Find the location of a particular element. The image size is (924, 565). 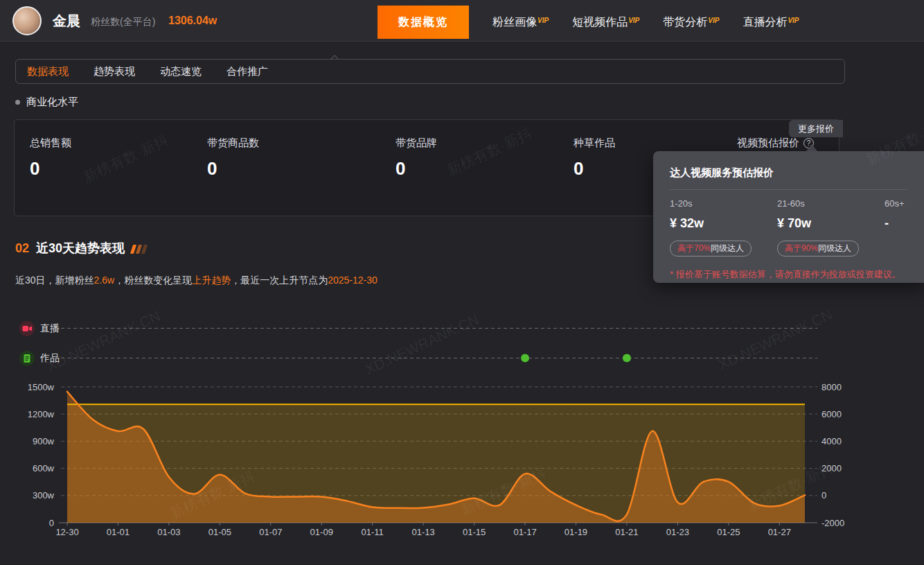

x-tick-label: 12-30 is located at coordinates (66, 532).